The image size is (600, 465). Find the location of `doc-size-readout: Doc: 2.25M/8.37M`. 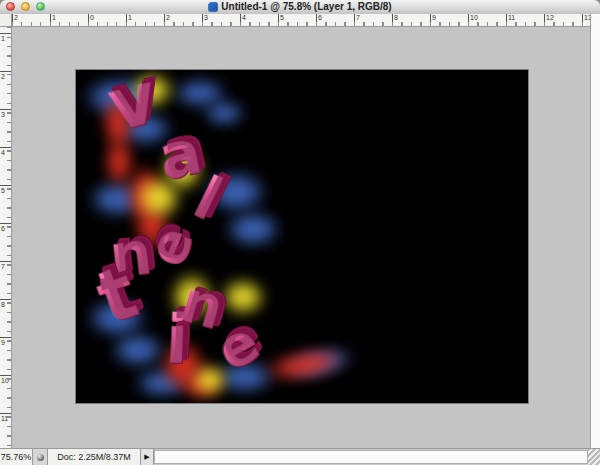

doc-size-readout: Doc: 2.25M/8.37M is located at coordinates (94, 457).